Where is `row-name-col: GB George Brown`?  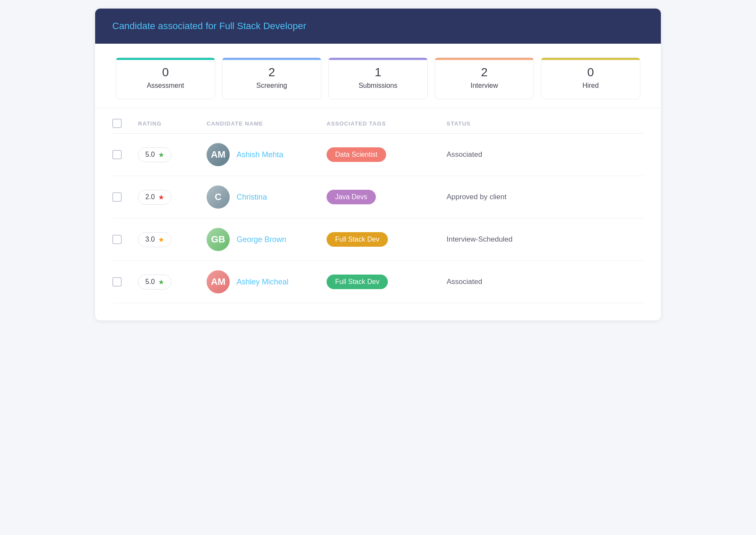
row-name-col: GB George Brown is located at coordinates (267, 239).